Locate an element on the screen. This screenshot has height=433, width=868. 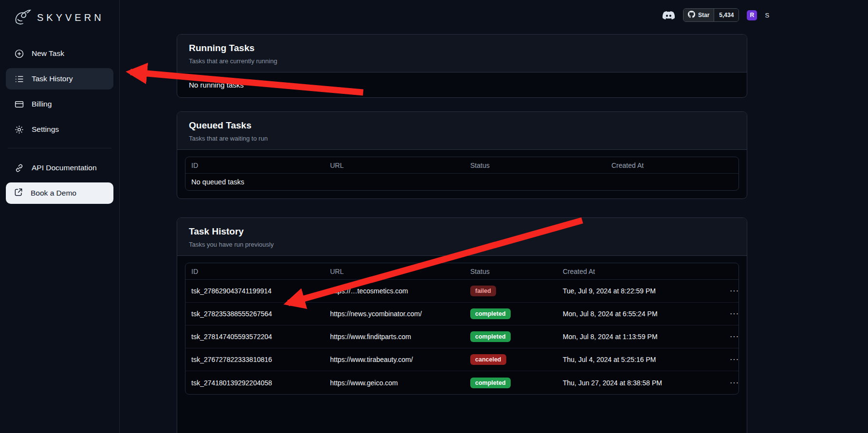
github-icon is located at coordinates (691, 15).